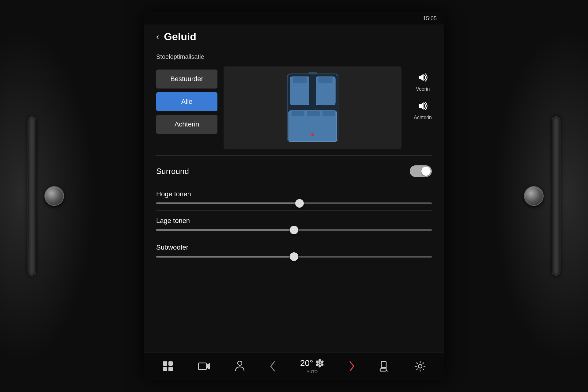  Describe the element at coordinates (204, 366) in the screenshot. I see `nav-camera` at that location.